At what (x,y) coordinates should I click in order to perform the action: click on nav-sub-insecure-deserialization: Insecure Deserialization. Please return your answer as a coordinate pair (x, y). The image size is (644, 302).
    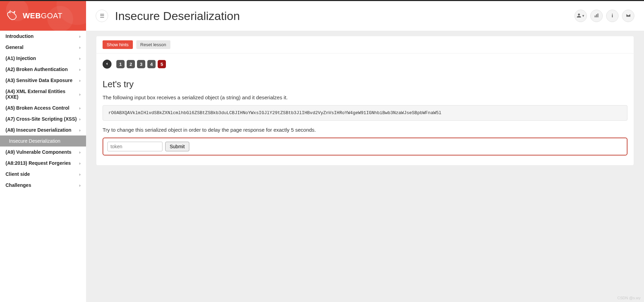
    Looking at the image, I should click on (43, 141).